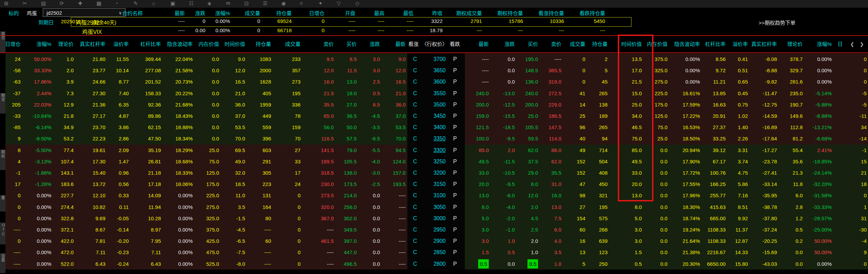 The width and height of the screenshot is (868, 274). I want to click on table-row-strike-2900: 00.00%422.07.81-0.207.950.00%425.0-6.560…, so click(434, 241).